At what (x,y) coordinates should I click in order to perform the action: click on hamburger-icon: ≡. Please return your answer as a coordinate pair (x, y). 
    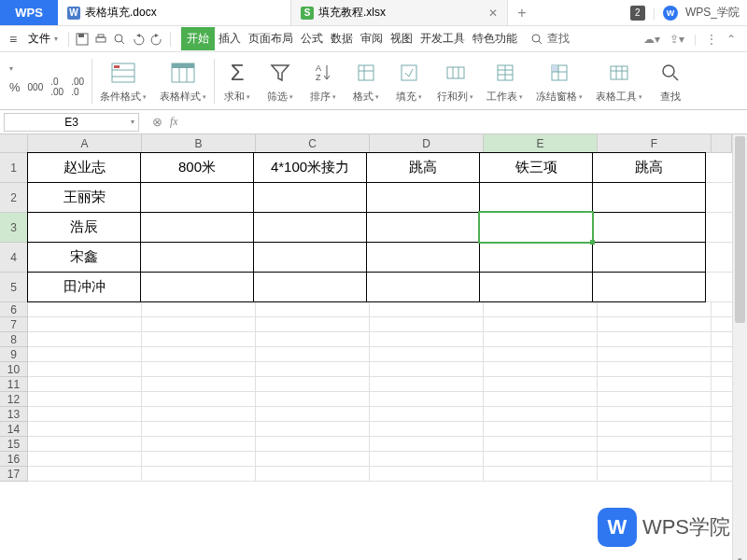
    Looking at the image, I should click on (13, 39).